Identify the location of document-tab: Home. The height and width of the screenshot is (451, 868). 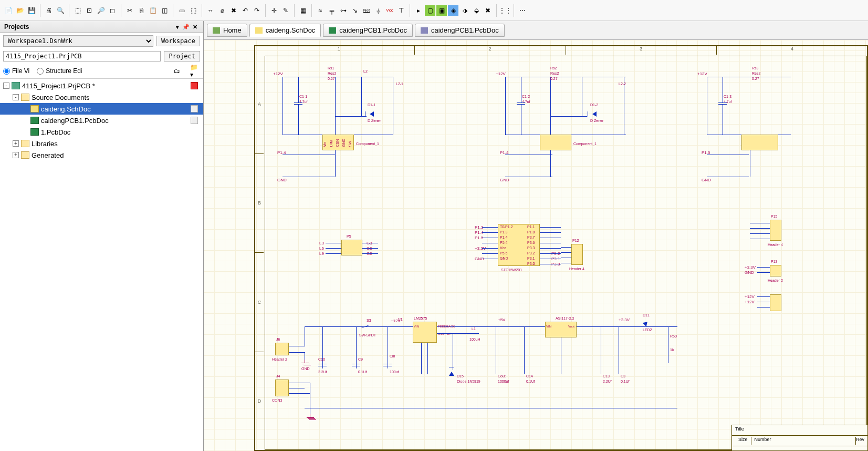
(227, 30).